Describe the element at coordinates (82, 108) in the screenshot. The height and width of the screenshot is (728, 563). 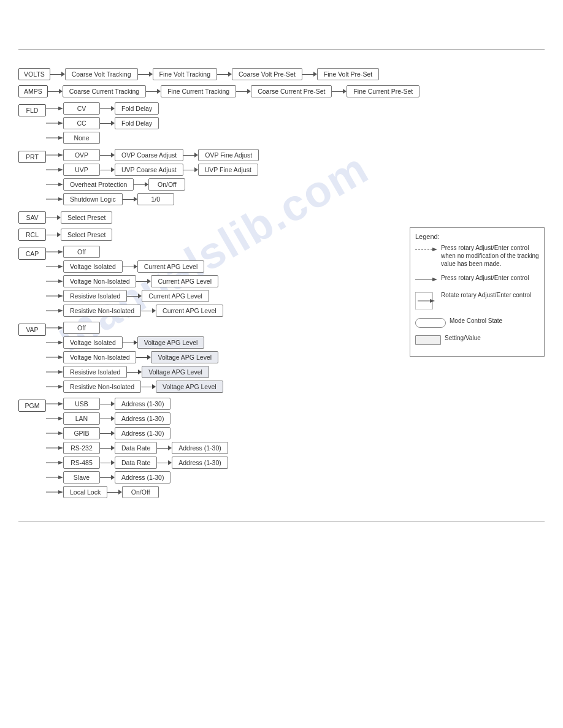
I see `fld-cv: CV` at that location.